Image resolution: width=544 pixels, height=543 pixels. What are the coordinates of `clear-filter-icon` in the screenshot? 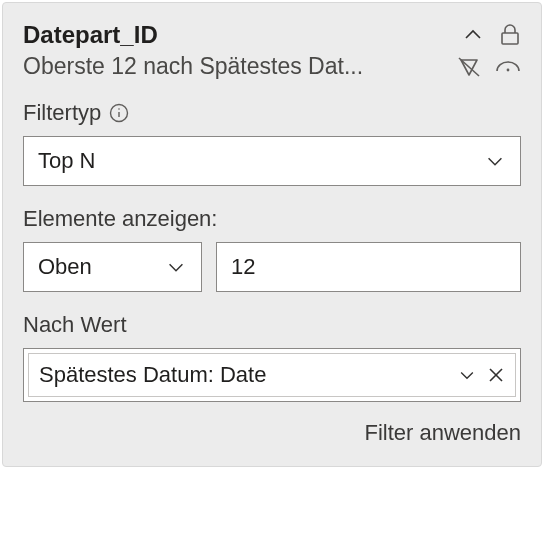 It's located at (469, 67).